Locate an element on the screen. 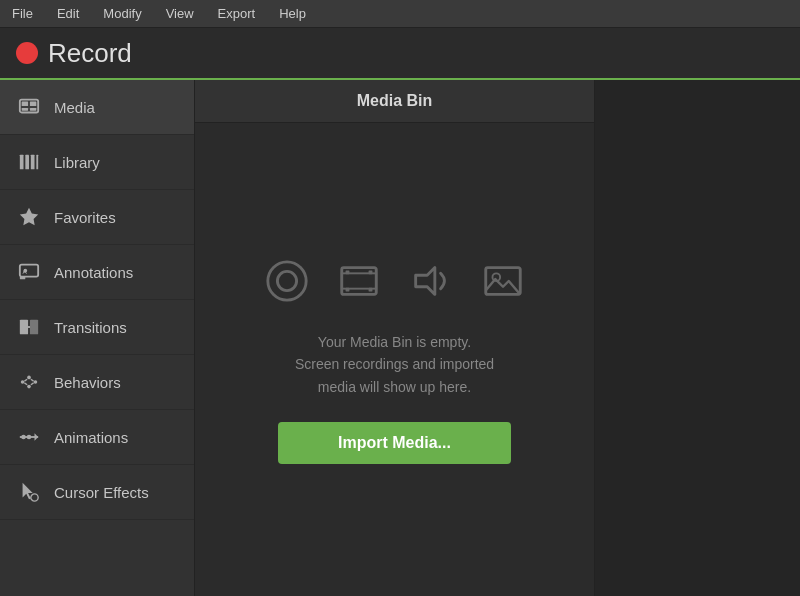  favorites-icon is located at coordinates (29, 217).